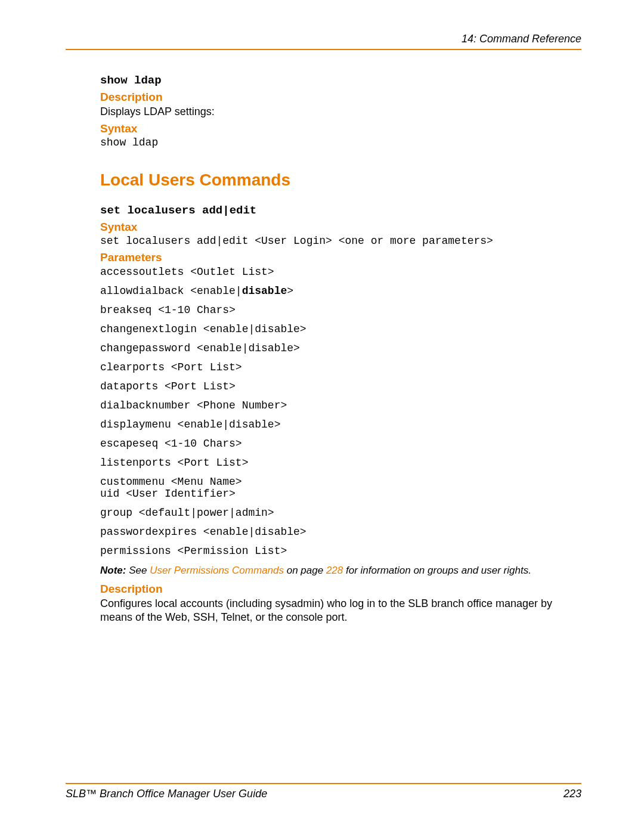 This screenshot has height=833, width=644. Describe the element at coordinates (341, 210) in the screenshot. I see `command-name: set localusers add|edit` at that location.